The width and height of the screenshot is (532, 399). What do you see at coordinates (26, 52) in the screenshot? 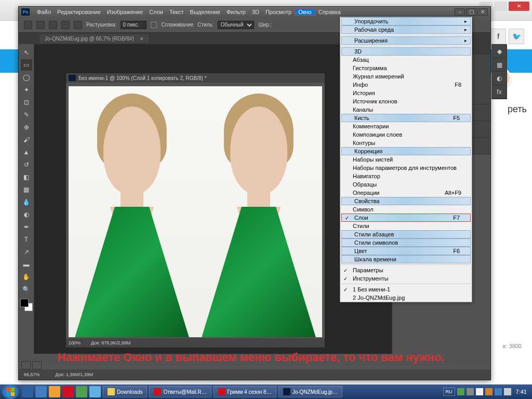
I see `move-tool: ↖` at bounding box center [26, 52].